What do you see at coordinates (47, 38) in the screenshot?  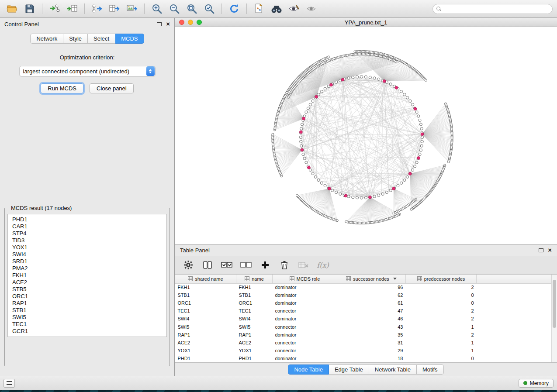 I see `tab-network: Network` at bounding box center [47, 38].